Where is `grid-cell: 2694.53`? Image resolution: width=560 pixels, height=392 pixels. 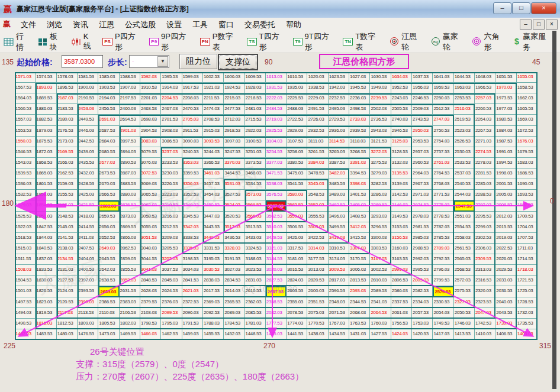 grid-cell: 2694.53 is located at coordinates (130, 120).